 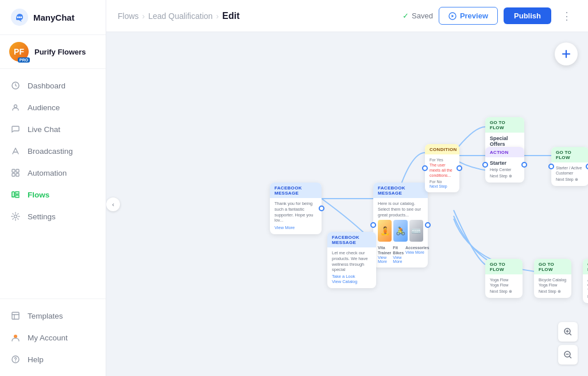 I want to click on node-header-goto3: Go To Flow, so click(x=504, y=266).